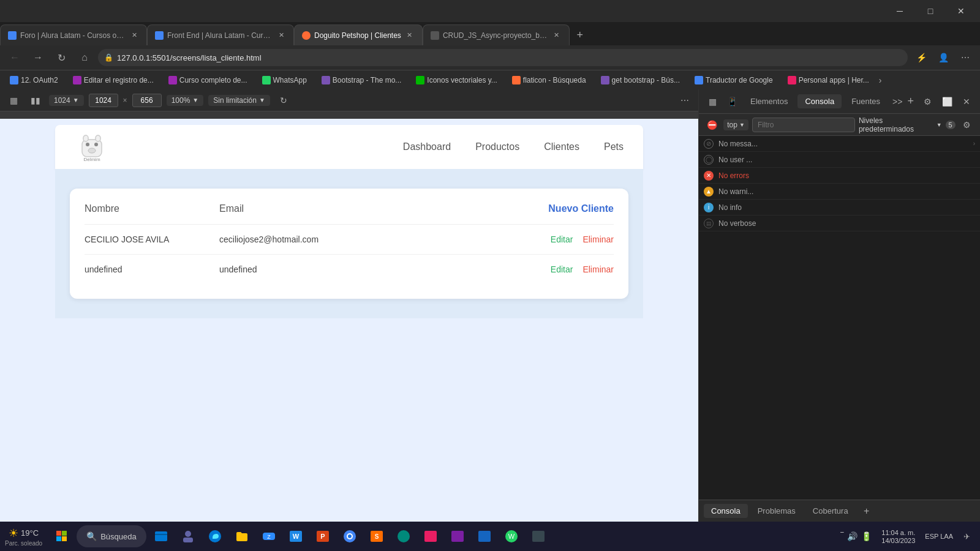 The width and height of the screenshot is (980, 551). What do you see at coordinates (777, 511) in the screenshot?
I see `devtools-bottom-tab-problemas: Problemas` at bounding box center [777, 511].